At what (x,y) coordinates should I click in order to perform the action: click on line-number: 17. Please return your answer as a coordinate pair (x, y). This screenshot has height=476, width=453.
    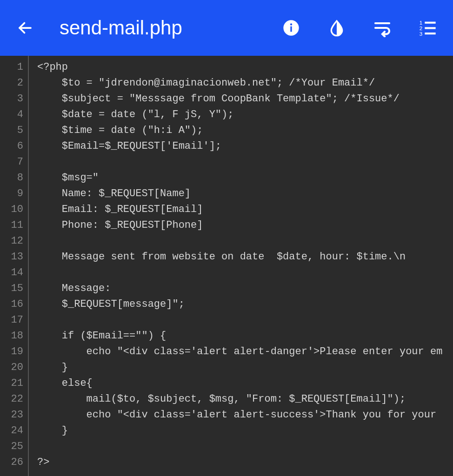
    Looking at the image, I should click on (12, 320).